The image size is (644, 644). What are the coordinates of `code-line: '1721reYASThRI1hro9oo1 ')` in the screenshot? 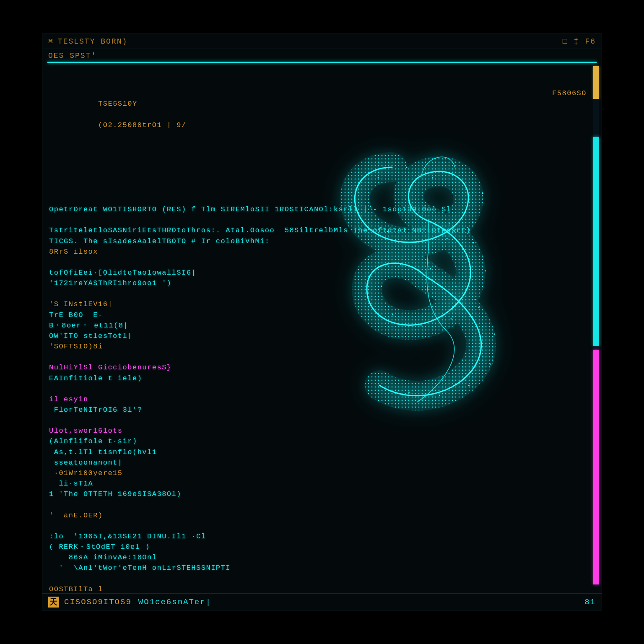 It's located at (318, 283).